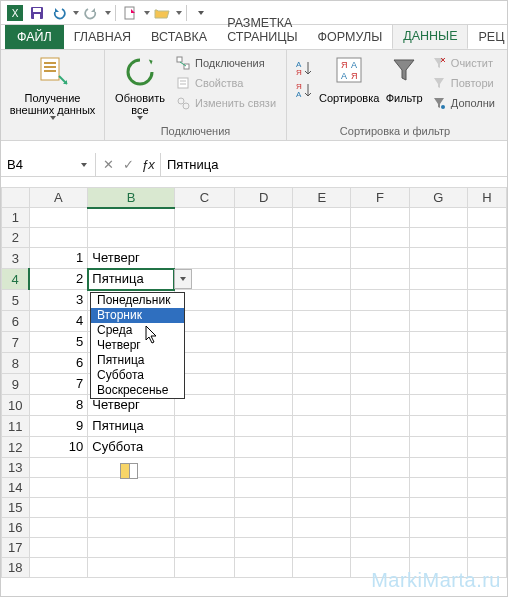  I want to click on formula-input, so click(334, 164).